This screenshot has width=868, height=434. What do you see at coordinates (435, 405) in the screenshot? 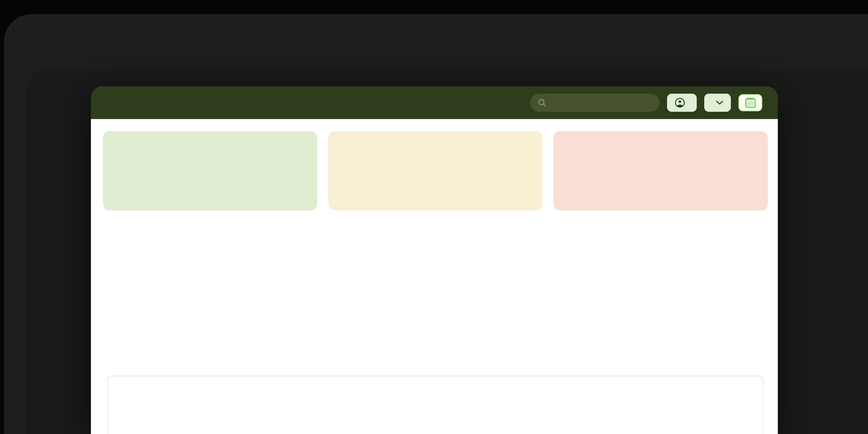
I see `expenses-table` at bounding box center [435, 405].